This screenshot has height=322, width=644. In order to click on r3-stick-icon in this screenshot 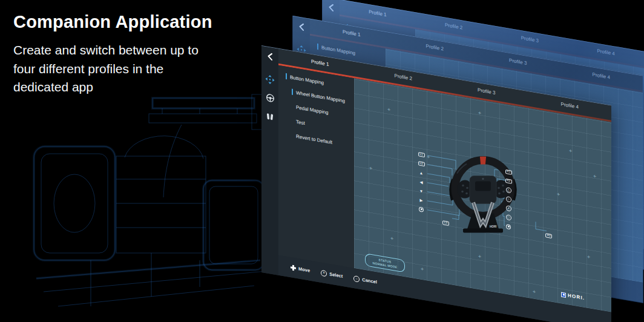, I will do `click(508, 226)`.